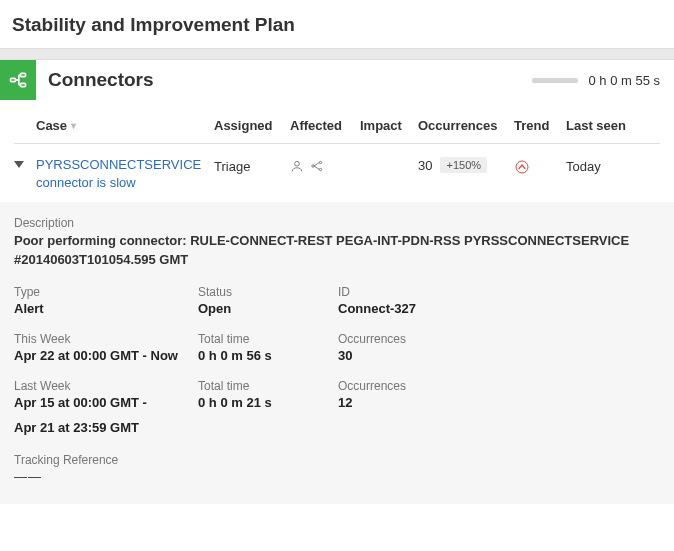 The height and width of the screenshot is (551, 674). What do you see at coordinates (337, 460) in the screenshot?
I see `tracking-label: Tracking Reference` at bounding box center [337, 460].